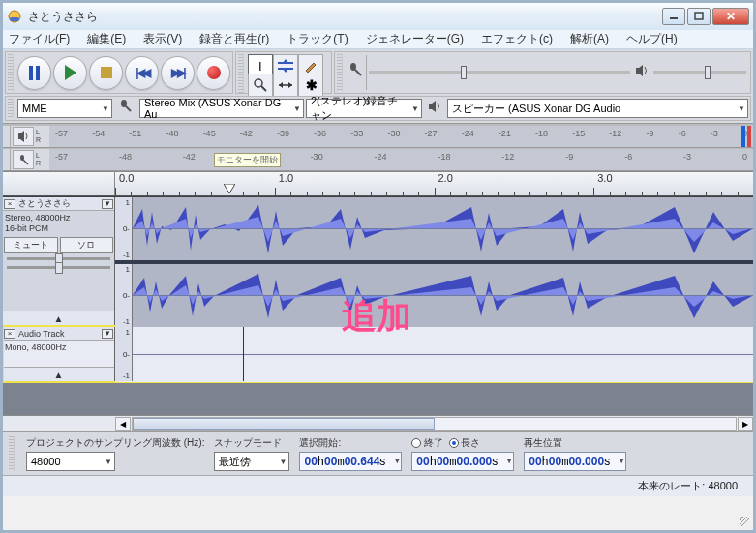 The height and width of the screenshot is (533, 756). What do you see at coordinates (416, 443) in the screenshot?
I see `end-radio` at bounding box center [416, 443].